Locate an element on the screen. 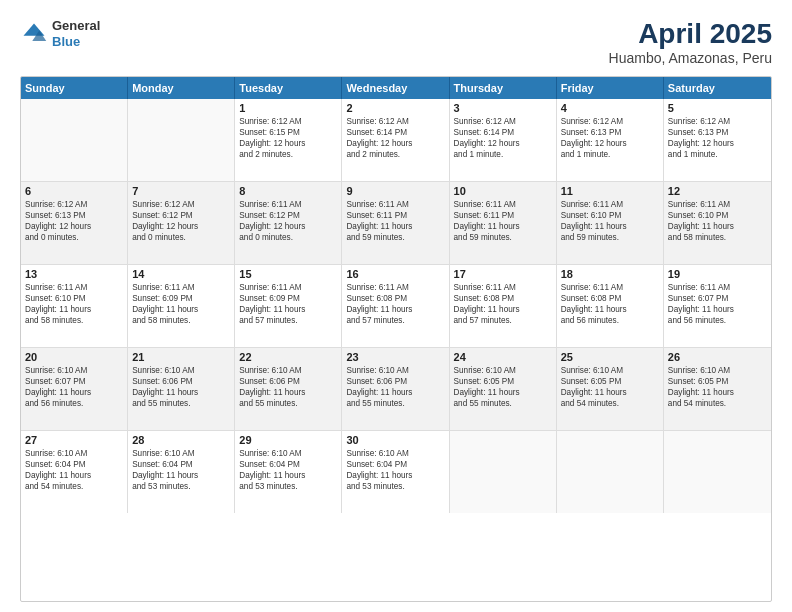 This screenshot has height=612, width=792. cell-line: and 2 minutes. is located at coordinates (395, 154).